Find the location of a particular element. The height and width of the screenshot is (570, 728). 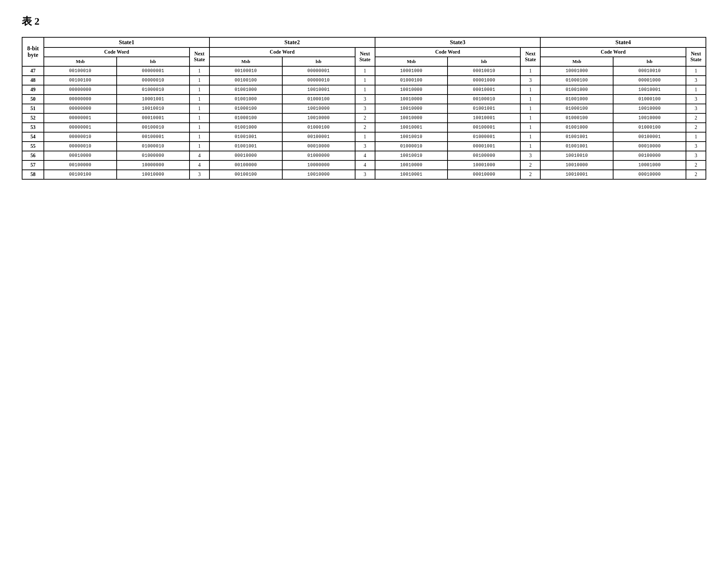

table-row: 53 00000001 00100010 1 01001000 01000100… is located at coordinates (364, 127).